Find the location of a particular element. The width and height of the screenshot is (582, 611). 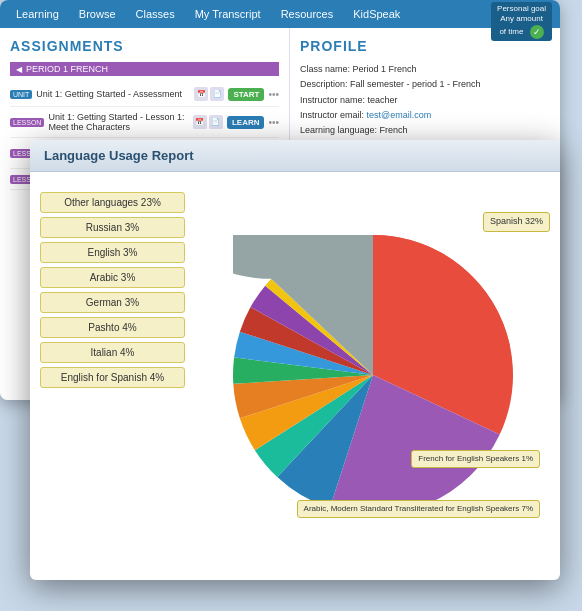

period-label: PERIOD 1 FRENCH is located at coordinates (67, 69).